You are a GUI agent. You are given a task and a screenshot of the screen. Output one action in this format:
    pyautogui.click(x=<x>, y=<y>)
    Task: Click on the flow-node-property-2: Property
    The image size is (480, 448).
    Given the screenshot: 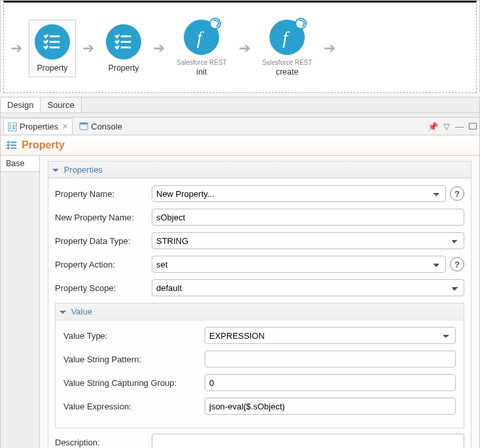 What is the action you would take?
    pyautogui.click(x=124, y=48)
    